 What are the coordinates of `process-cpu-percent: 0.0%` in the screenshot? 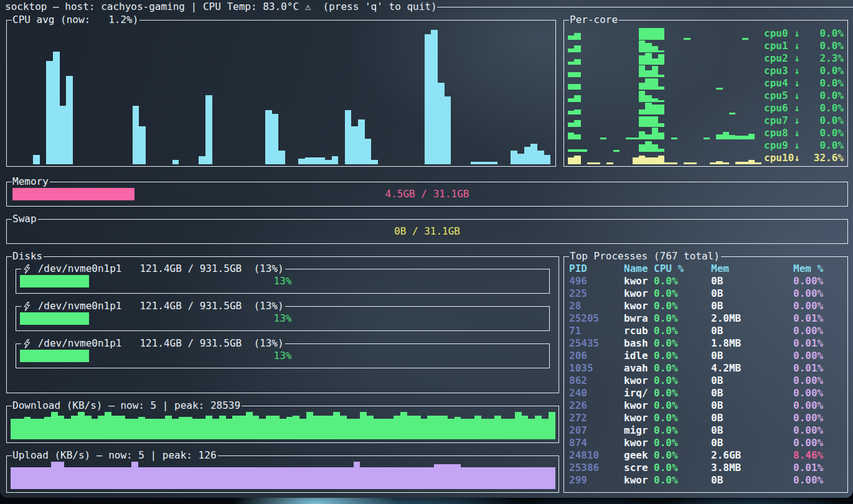 It's located at (682, 431).